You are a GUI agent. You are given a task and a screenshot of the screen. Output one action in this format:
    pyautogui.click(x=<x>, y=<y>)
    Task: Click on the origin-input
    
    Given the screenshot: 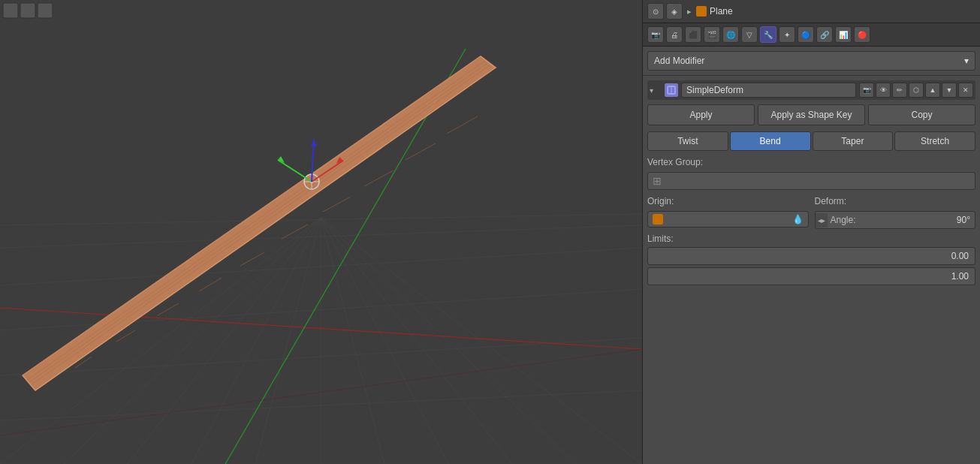 What is the action you would take?
    pyautogui.click(x=728, y=219)
    